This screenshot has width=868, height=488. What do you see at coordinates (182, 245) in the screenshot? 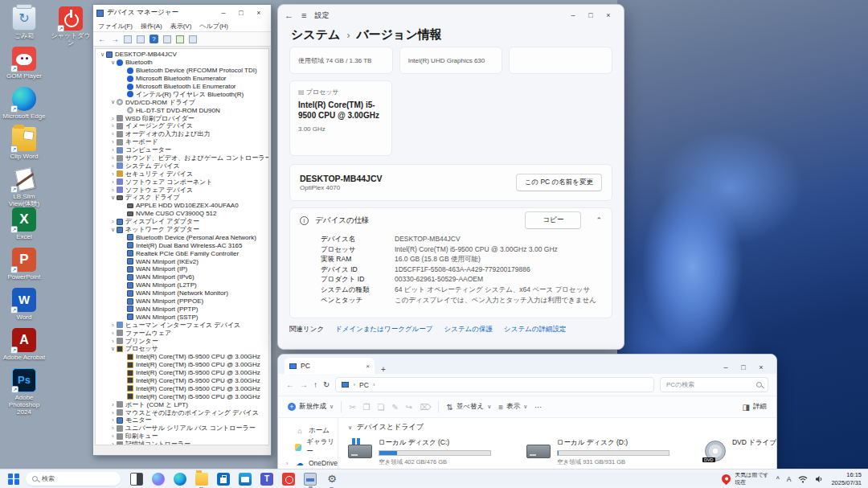
I see `tree-item: Intel(R) Dual Band Wireless-AC 3165` at bounding box center [182, 245].